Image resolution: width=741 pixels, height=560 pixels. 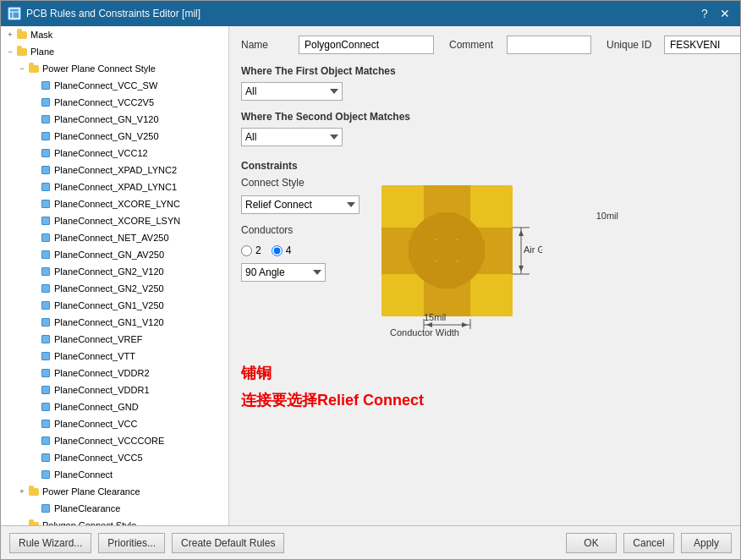 What do you see at coordinates (485, 373) in the screenshot?
I see `annotation-line1: 铺铜` at bounding box center [485, 373].